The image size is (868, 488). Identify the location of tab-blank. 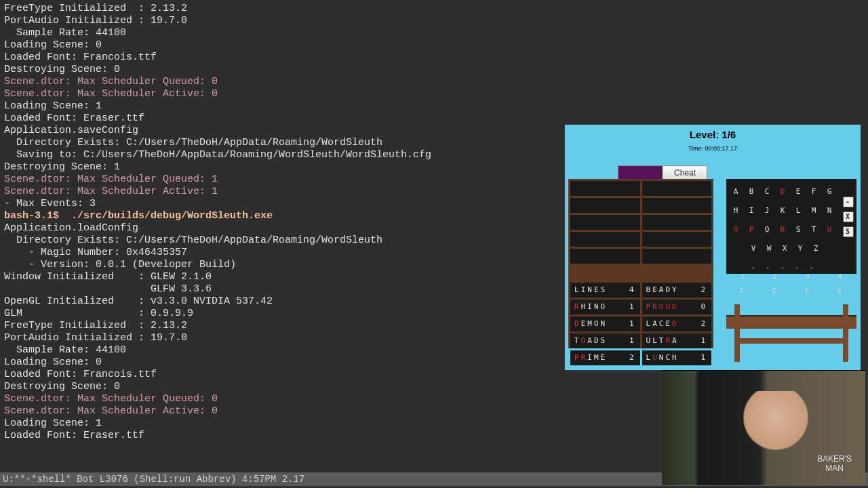
(640, 173).